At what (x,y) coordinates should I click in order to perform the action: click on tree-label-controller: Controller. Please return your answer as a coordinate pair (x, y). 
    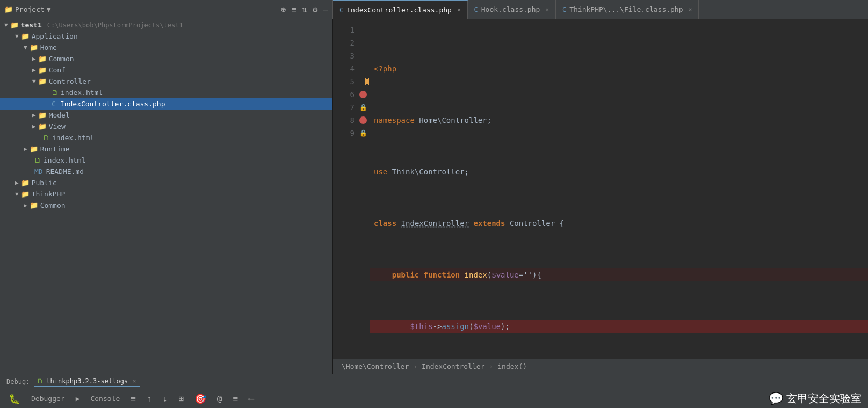
    Looking at the image, I should click on (70, 82).